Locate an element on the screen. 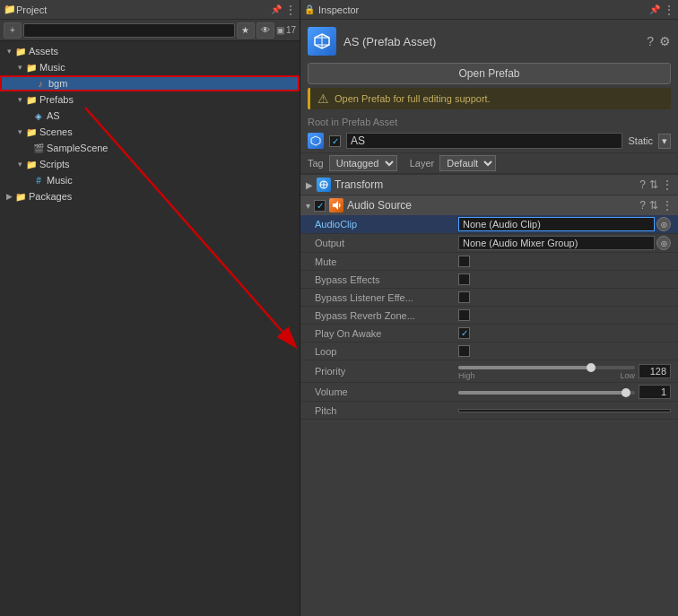  priority-slider-container: High Low is located at coordinates (547, 371).